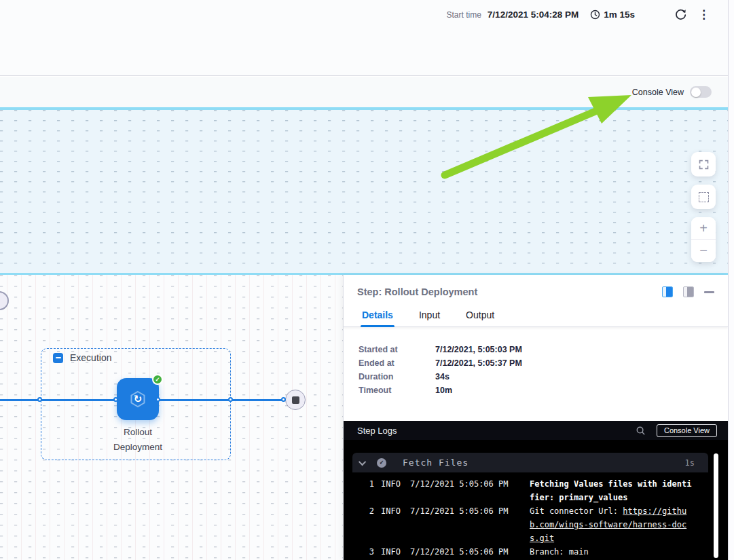  I want to click on detail-row: Duration 34s, so click(543, 377).